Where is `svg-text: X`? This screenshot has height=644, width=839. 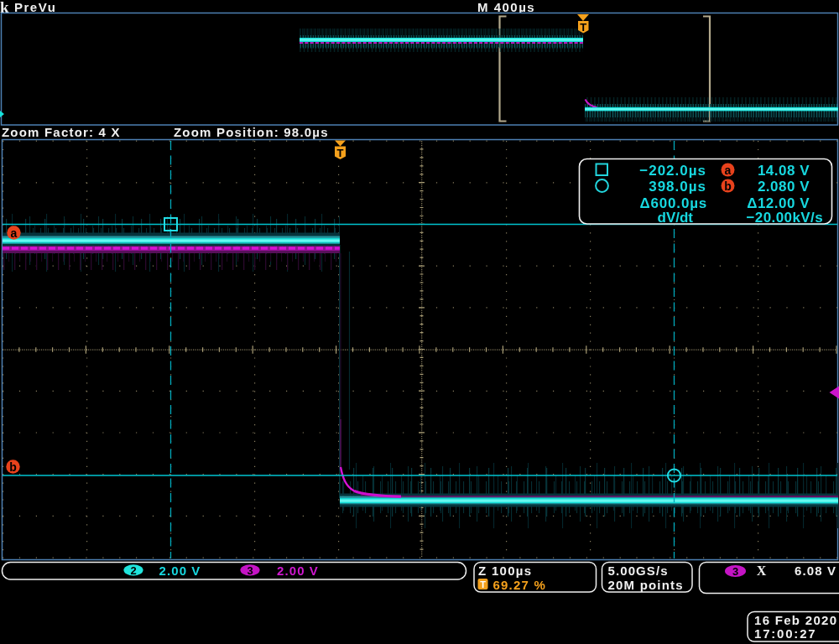 svg-text: X is located at coordinates (762, 570).